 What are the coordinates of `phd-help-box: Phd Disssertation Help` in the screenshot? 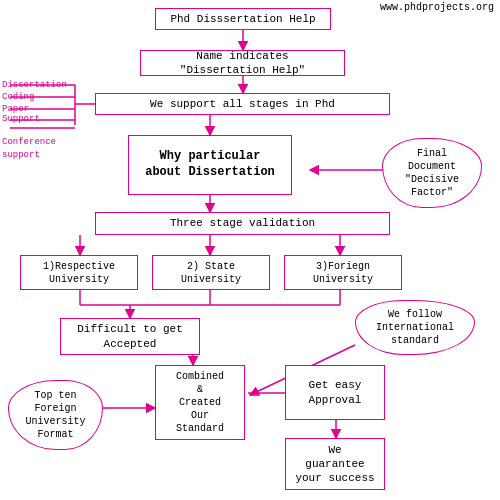 It's located at (243, 19).